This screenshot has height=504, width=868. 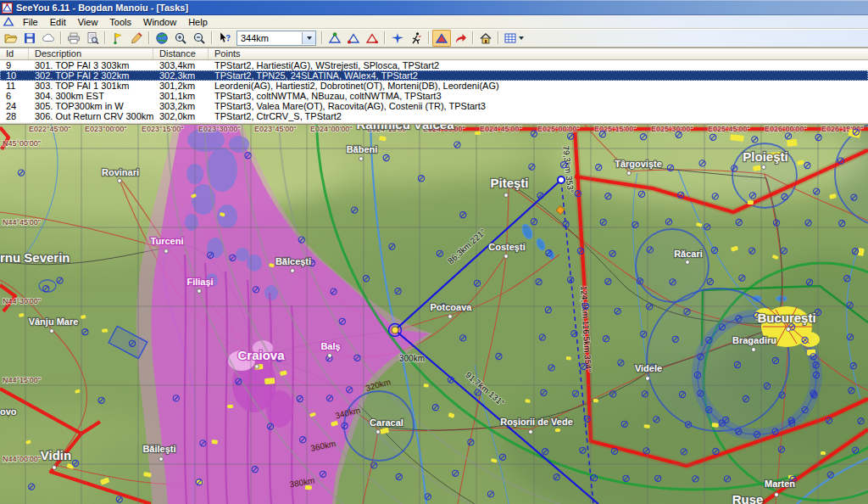 What do you see at coordinates (92, 38) in the screenshot?
I see `print-preview-icon` at bounding box center [92, 38].